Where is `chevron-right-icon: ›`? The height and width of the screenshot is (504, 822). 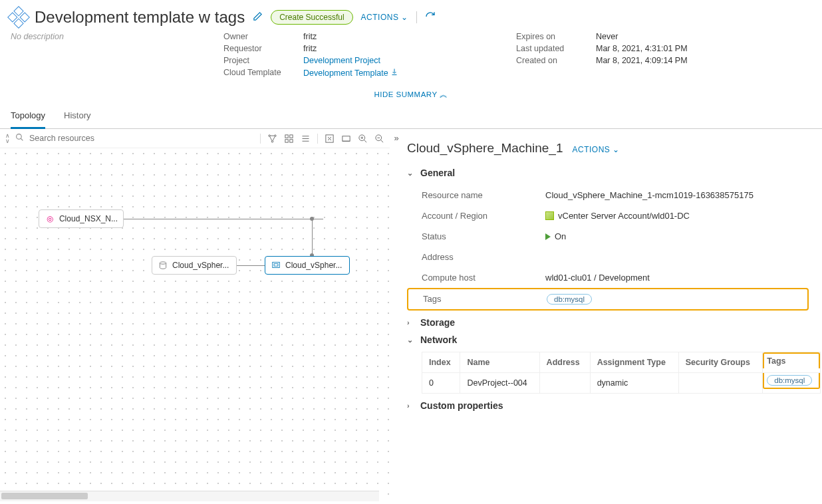
chevron-right-icon: › is located at coordinates (410, 322).